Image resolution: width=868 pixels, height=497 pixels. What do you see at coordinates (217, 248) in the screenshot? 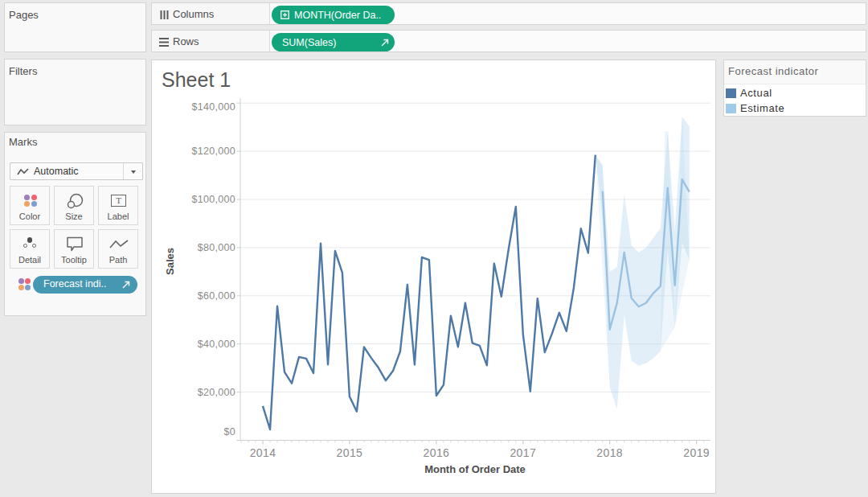
I see `svg-text: $80,000` at bounding box center [217, 248].